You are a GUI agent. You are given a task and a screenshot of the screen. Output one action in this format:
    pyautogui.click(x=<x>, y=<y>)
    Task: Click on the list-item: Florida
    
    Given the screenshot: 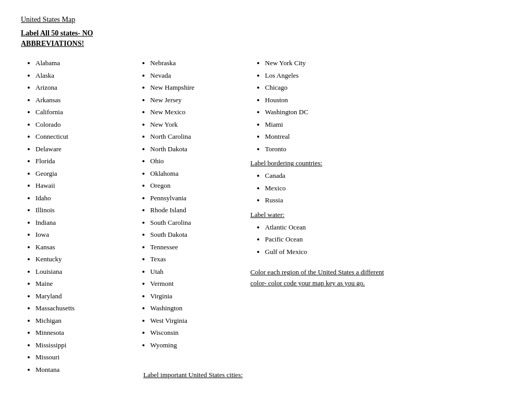 What is the action you would take?
    pyautogui.click(x=86, y=161)
    